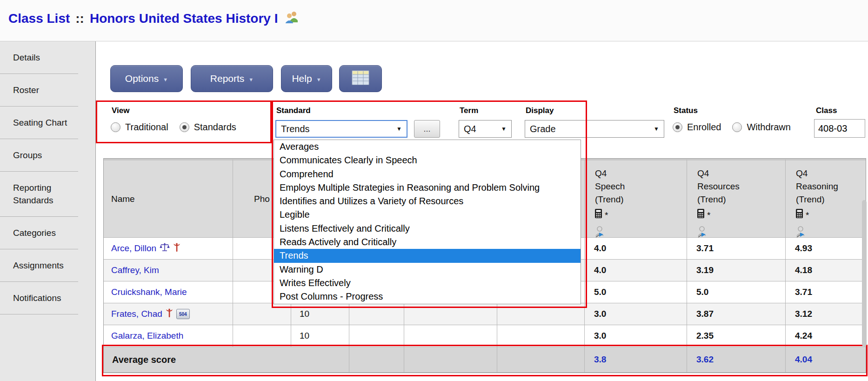 This screenshot has width=868, height=381. Describe the element at coordinates (227, 360) in the screenshot. I see `average-score-label: Average score` at that location.